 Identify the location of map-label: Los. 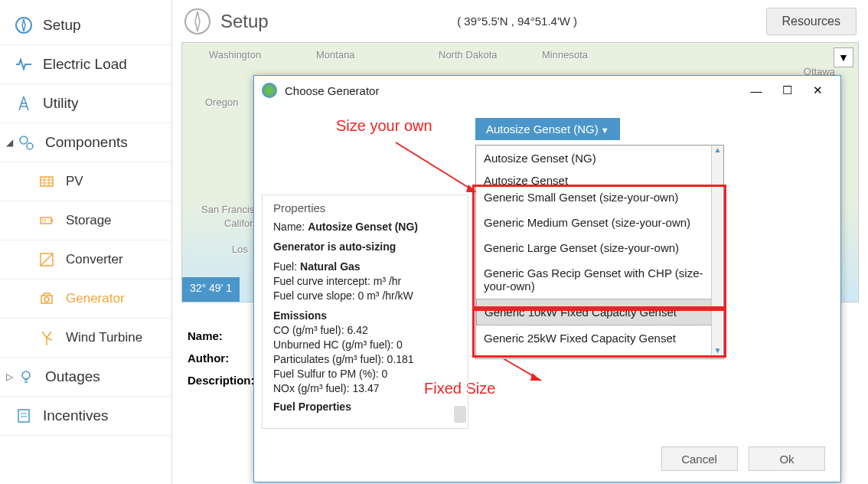
(240, 250).